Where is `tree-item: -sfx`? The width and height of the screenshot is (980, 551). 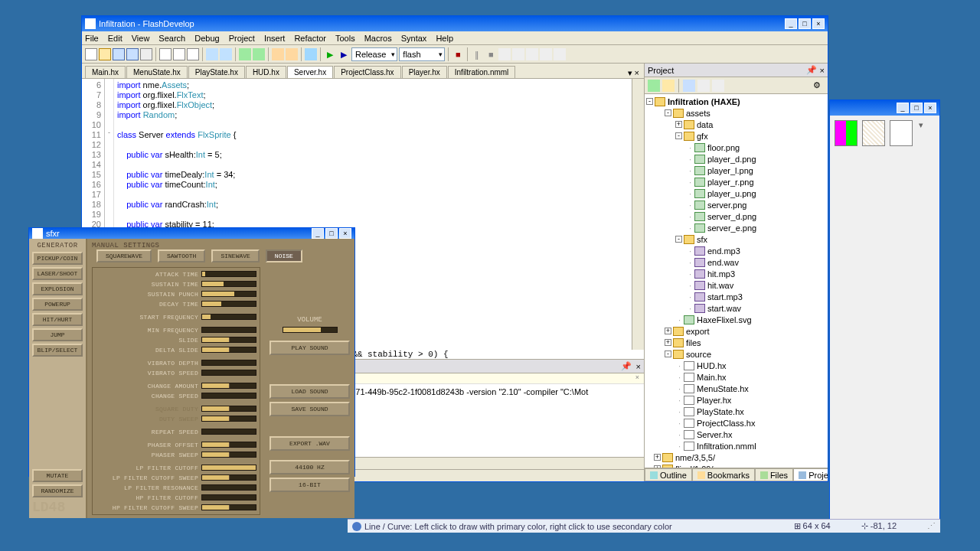 tree-item: -sfx is located at coordinates (737, 239).